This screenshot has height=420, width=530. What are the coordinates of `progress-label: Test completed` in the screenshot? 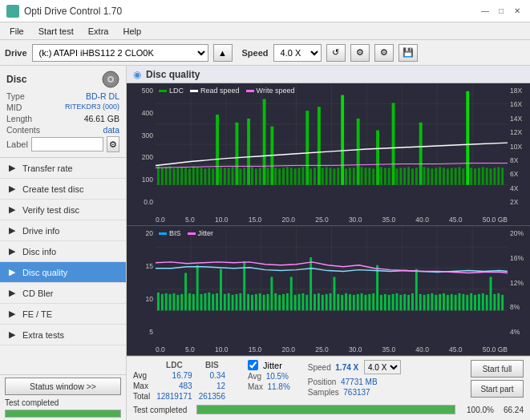 It's located at (160, 410).